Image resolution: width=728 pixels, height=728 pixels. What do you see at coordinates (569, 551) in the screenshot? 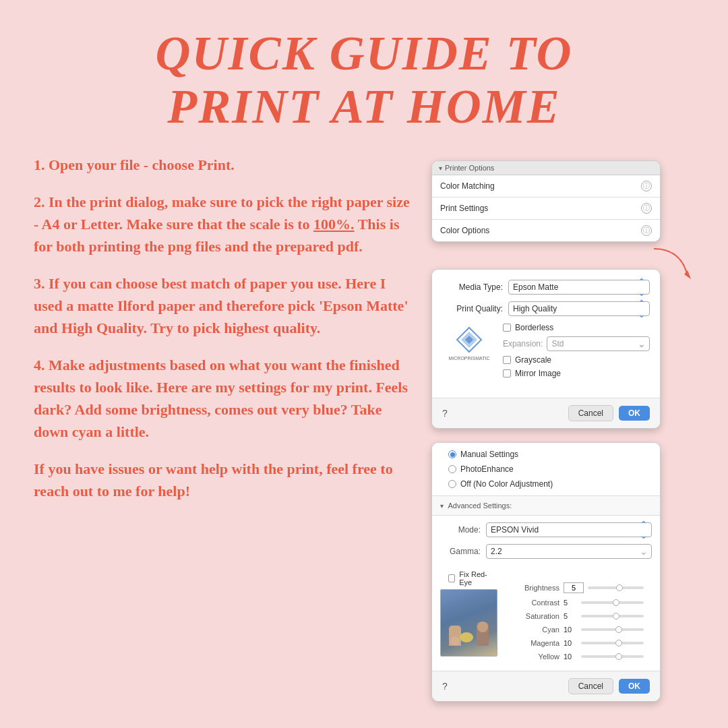
I see `gamma-value: 2.2` at bounding box center [569, 551].